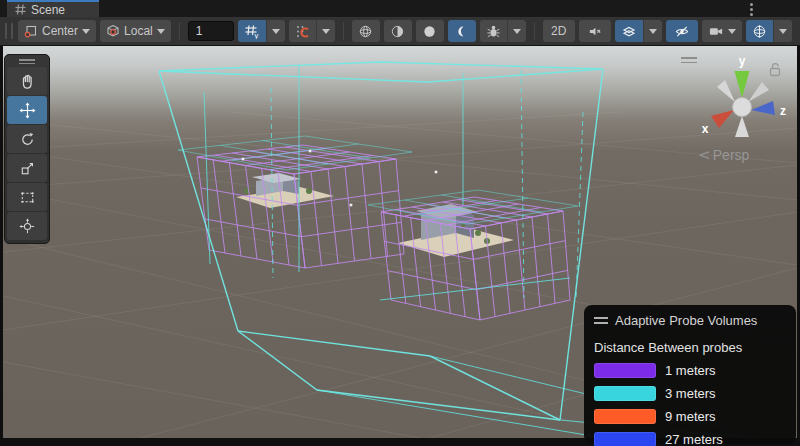 The image size is (800, 446). What do you see at coordinates (27, 139) in the screenshot?
I see `rotate-tool-button` at bounding box center [27, 139].